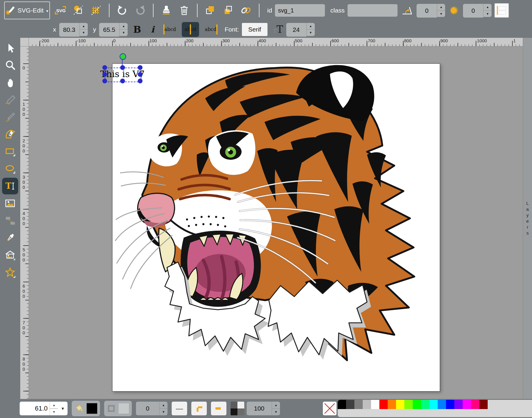 The width and height of the screenshot is (532, 418). What do you see at coordinates (118, 408) in the screenshot?
I see `stroke-color-widget` at bounding box center [118, 408].